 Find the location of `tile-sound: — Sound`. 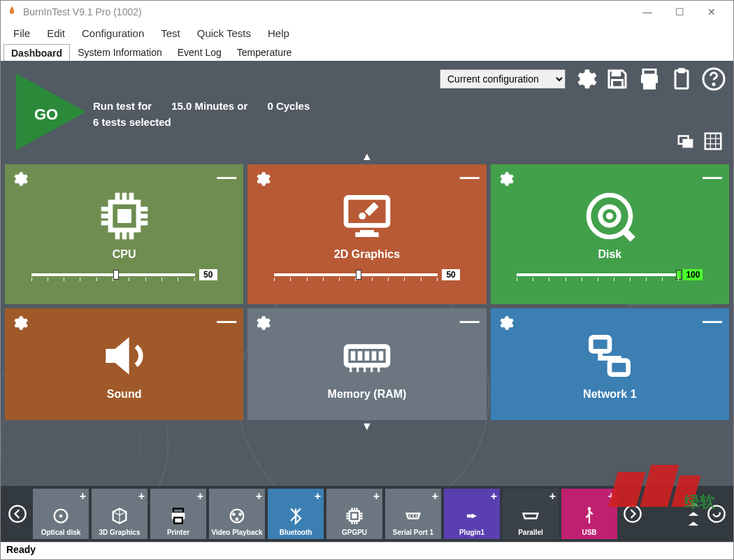

tile-sound: — Sound is located at coordinates (124, 364).